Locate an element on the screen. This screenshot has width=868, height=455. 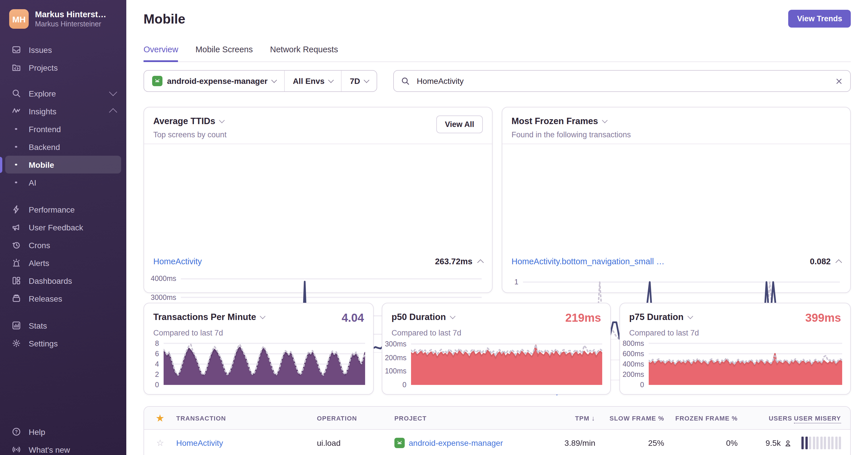
ttid-value: 263.72ms is located at coordinates (454, 261).